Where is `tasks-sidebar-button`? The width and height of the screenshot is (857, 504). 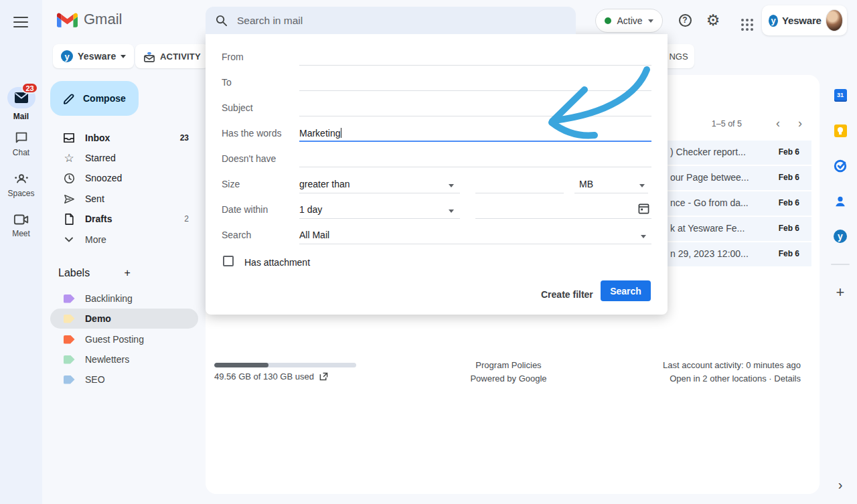 tasks-sidebar-button is located at coordinates (840, 166).